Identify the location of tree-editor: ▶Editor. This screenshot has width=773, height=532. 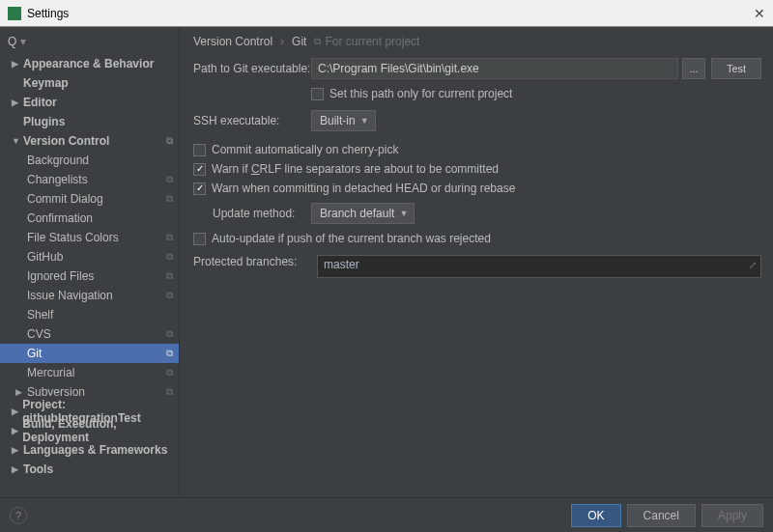
(89, 102).